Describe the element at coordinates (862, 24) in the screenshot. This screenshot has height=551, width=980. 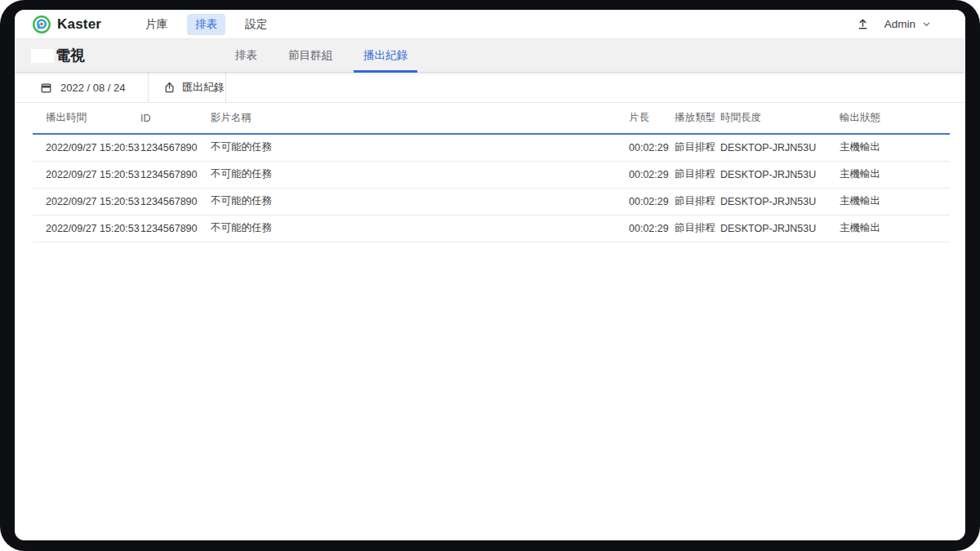
I see `upload-icon` at that location.